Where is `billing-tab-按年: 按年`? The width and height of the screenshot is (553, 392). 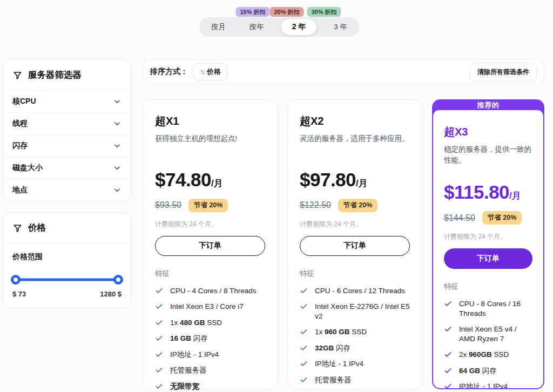 billing-tab-按年: 按年 is located at coordinates (257, 27).